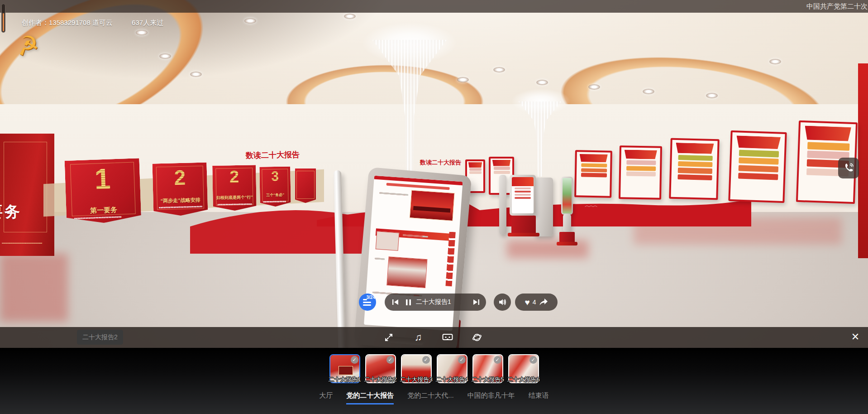  What do you see at coordinates (24, 245) in the screenshot?
I see `panel-caption: ▪▪▪▪▪▪▪▪▪▪▪▪▪▪▪▪▪▪▪▪▪▪▪▪▪▪▪▪▪▪▪▪▪▪▪▪` at bounding box center [24, 245].